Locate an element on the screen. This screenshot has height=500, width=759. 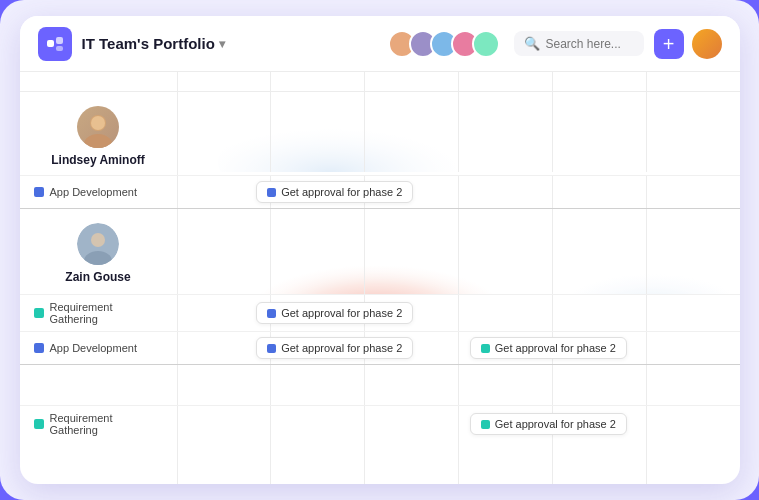
chip-3-reqgather-1: Get approval for phase 2 is located at coordinates (548, 424).